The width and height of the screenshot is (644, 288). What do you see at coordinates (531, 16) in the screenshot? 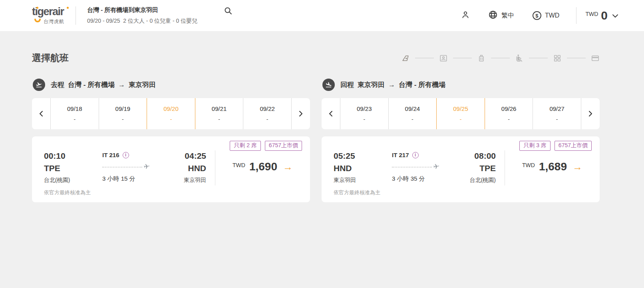
I see `header-nav: 繁中 $ TWD TWD 0` at bounding box center [531, 16].